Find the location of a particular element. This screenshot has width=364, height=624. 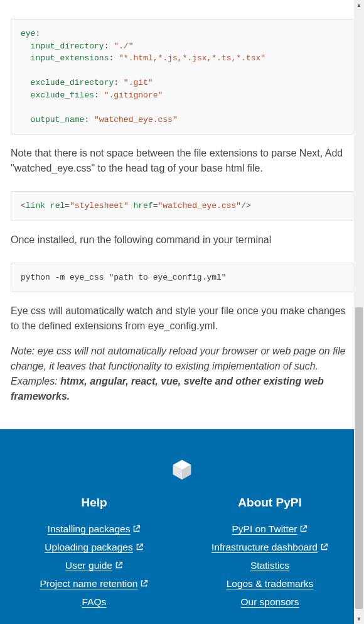

note-paragraph: Note: eye css will not automatically rel… is located at coordinates (182, 374).